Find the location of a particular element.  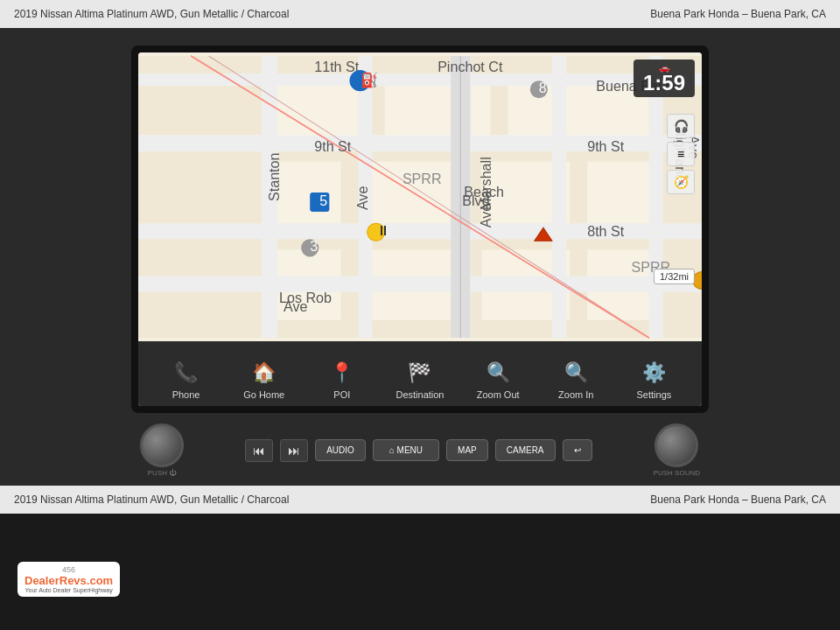

poi-icon: 📍 is located at coordinates (341, 373).